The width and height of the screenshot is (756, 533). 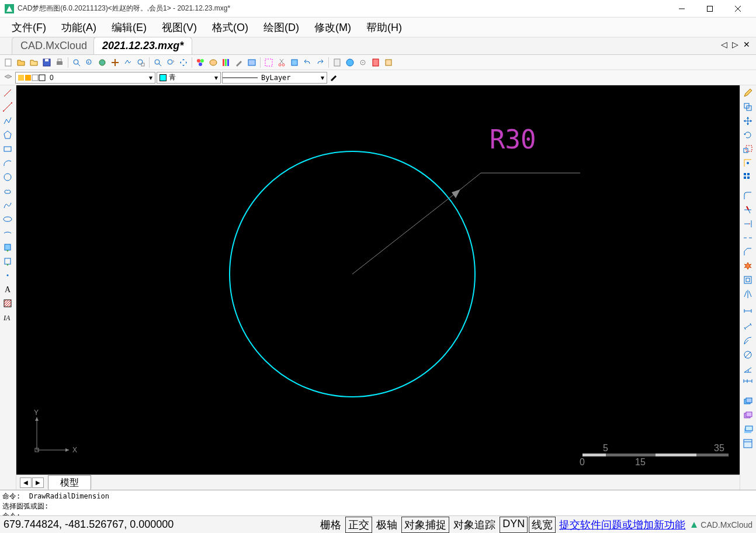 What do you see at coordinates (378, 503) in the screenshot?
I see `command-window: 命令: DrawRadialDimension 选择圆弧或圆: 命令:` at bounding box center [378, 503].